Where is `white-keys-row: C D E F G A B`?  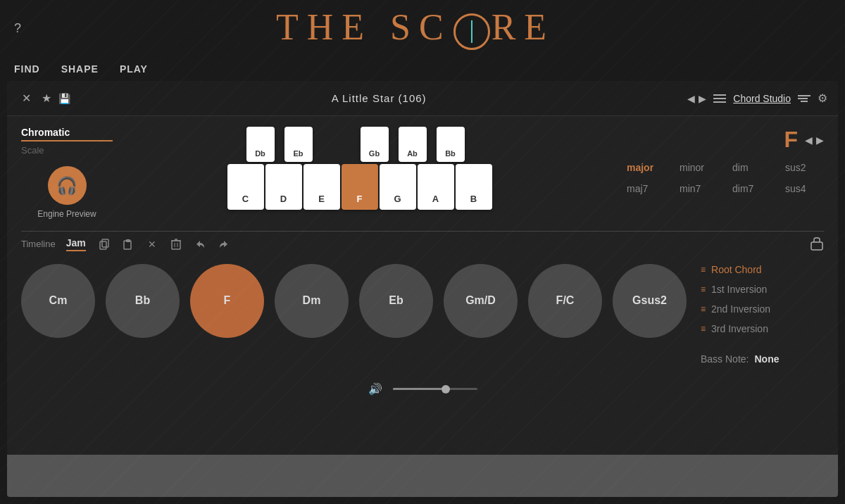 white-keys-row: C D E F G A B is located at coordinates (370, 187).